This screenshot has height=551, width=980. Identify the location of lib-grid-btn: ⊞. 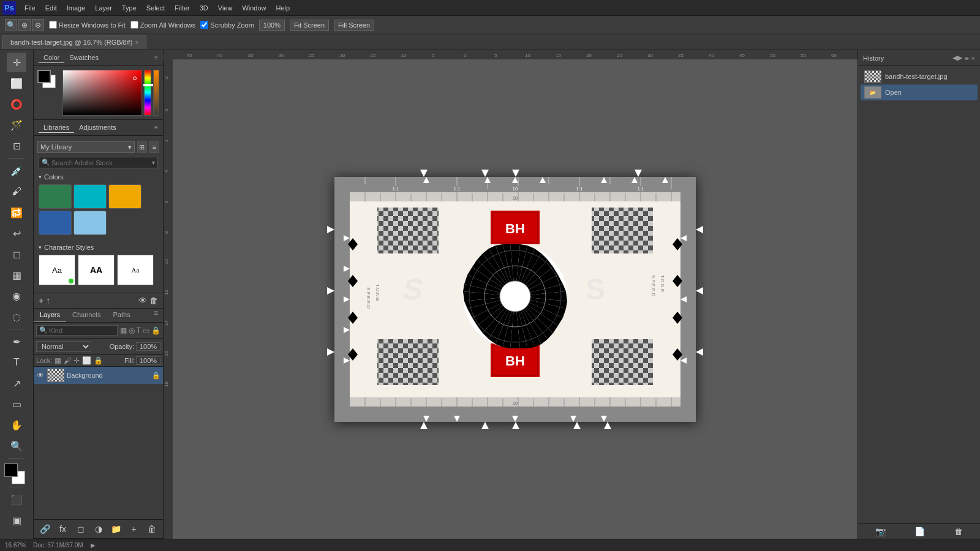
(142, 147).